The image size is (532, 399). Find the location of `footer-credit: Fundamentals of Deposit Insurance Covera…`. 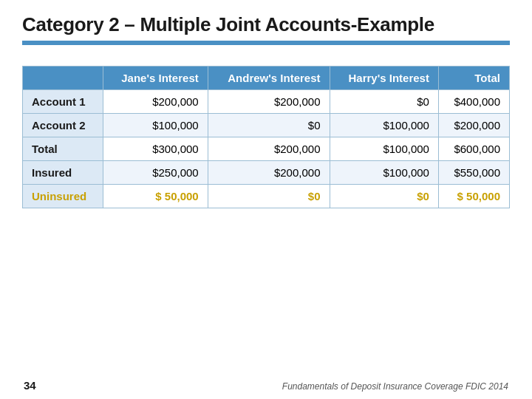

footer-credit: Fundamentals of Deposit Insurance Covera… is located at coordinates (395, 386).